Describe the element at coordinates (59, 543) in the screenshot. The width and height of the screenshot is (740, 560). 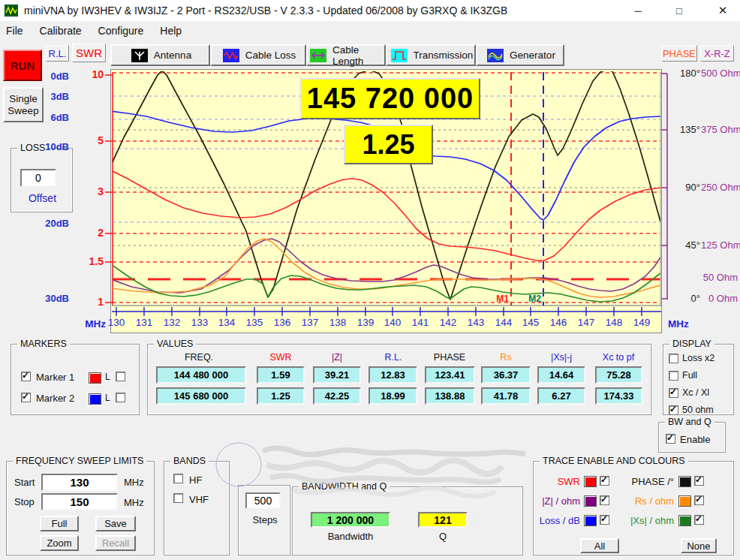
I see `zoom-button: Zoom` at that location.